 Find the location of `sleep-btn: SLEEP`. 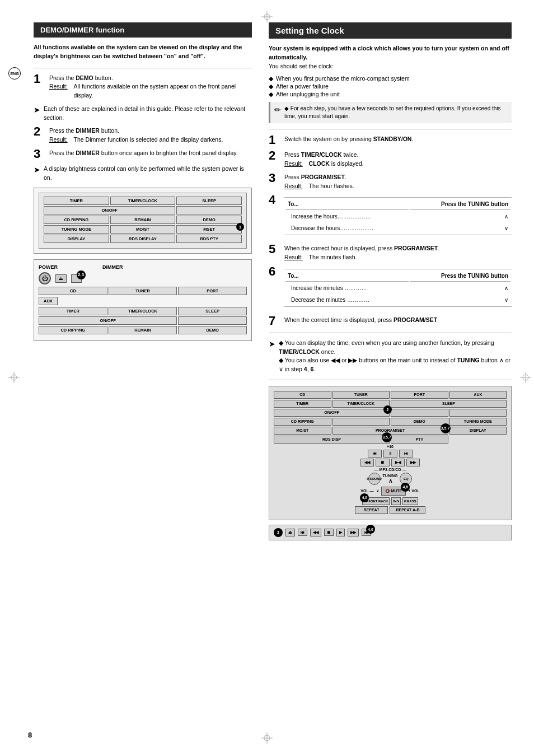

sleep-btn: SLEEP is located at coordinates (209, 200).